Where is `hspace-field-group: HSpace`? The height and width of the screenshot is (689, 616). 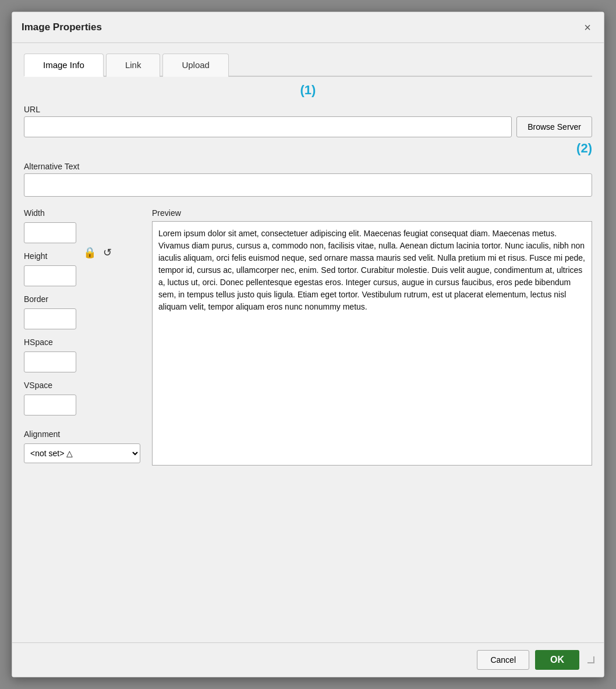 hspace-field-group: HSpace is located at coordinates (82, 355).